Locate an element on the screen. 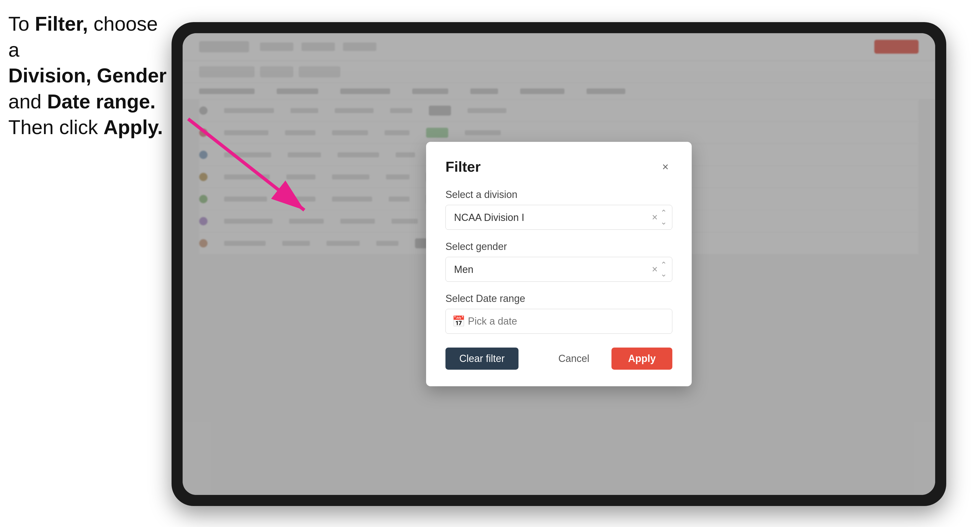  filter-modal: Filter × Select a division NCAA Division… is located at coordinates (559, 264).